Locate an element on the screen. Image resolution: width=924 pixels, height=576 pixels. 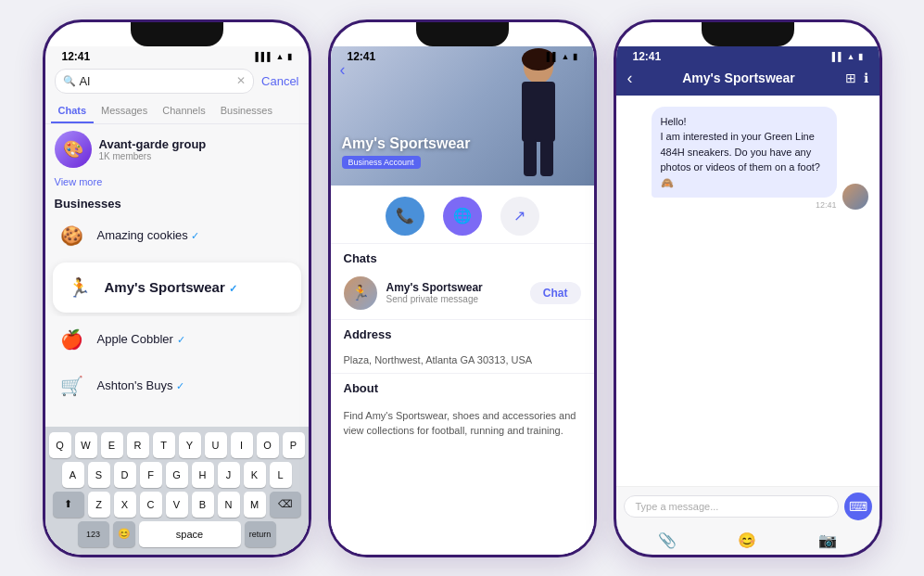
chat-list: 🎨 Avant-garde group 1K members View more… is located at coordinates (177, 275).